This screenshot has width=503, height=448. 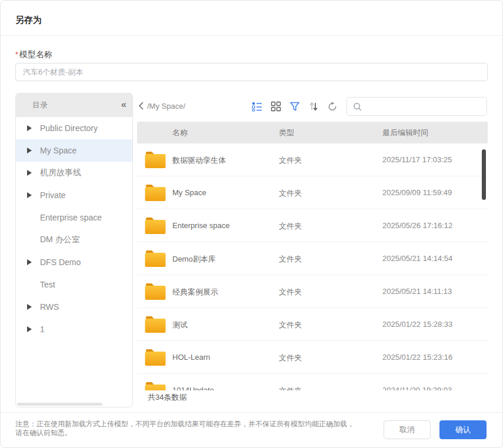 I want to click on sidebar-item-label: Test, so click(x=48, y=285).